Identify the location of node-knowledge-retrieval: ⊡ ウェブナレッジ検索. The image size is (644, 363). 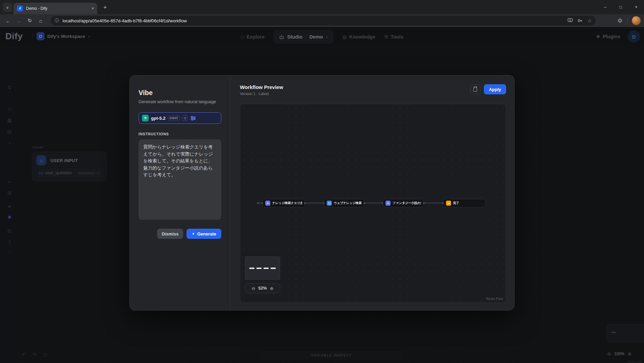
(344, 203).